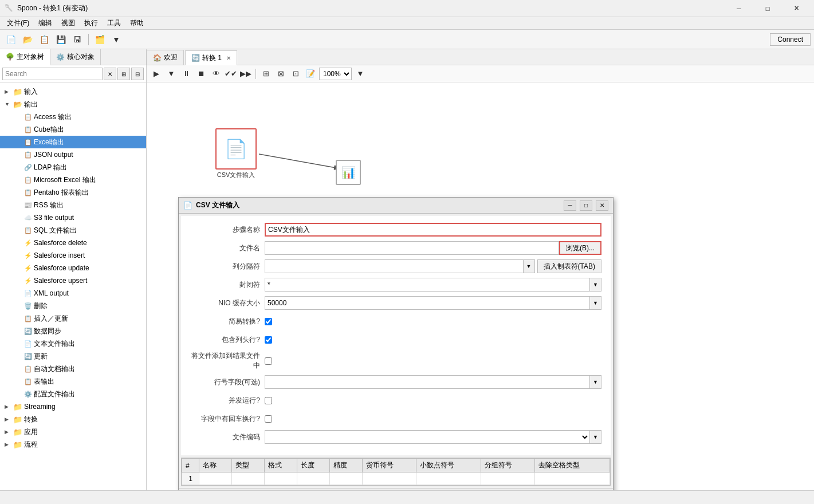  What do you see at coordinates (73, 167) in the screenshot?
I see `tree-node-ldap: 🔗 LDAP 输出` at bounding box center [73, 167].